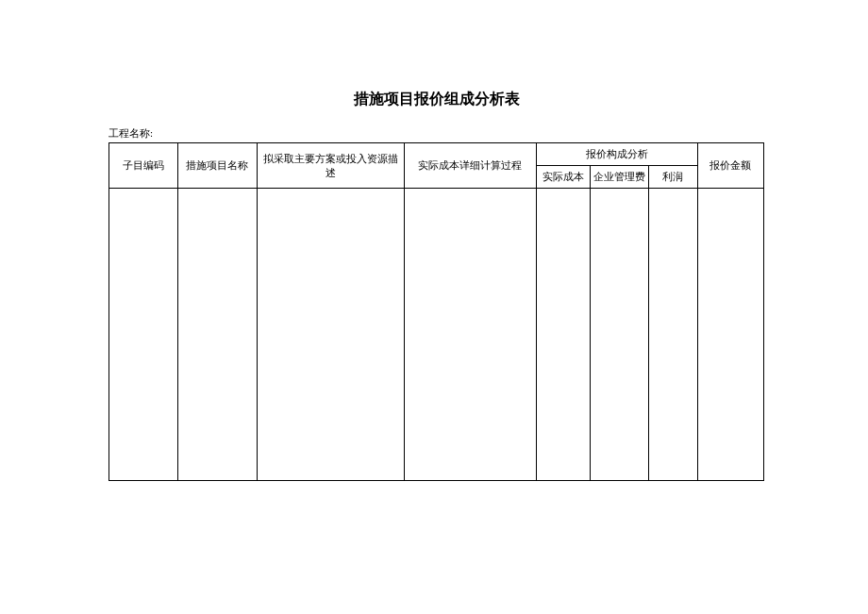 The image size is (868, 614). What do you see at coordinates (470, 166) in the screenshot?
I see `header-cost-calculation: 实际成本详细计算过程` at bounding box center [470, 166].